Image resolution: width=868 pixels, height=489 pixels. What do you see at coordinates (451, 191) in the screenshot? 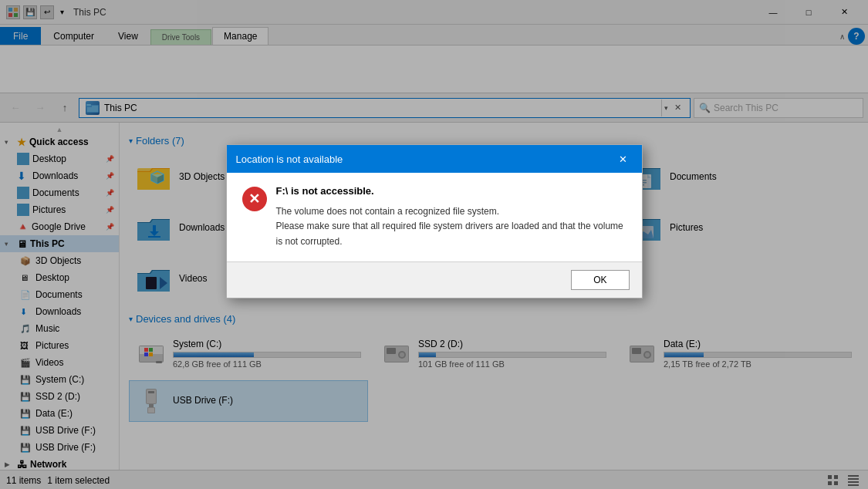
I see `modal-error-title: F:\ is not accessible.` at bounding box center [451, 191].